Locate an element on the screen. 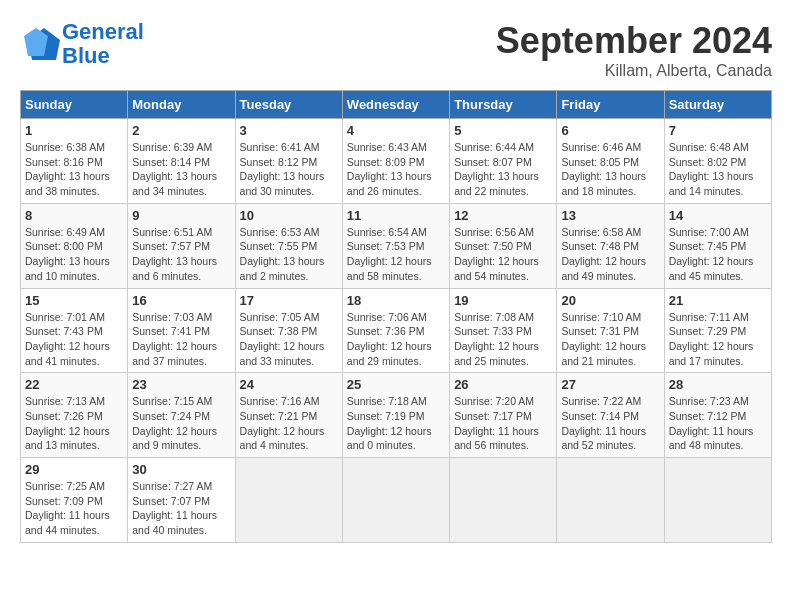  day-number: 25 is located at coordinates (396, 384).